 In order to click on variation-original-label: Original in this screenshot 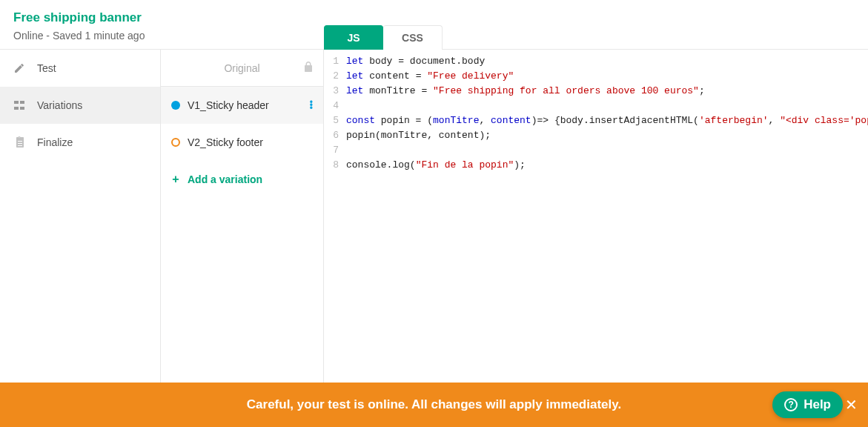, I will do `click(242, 68)`.